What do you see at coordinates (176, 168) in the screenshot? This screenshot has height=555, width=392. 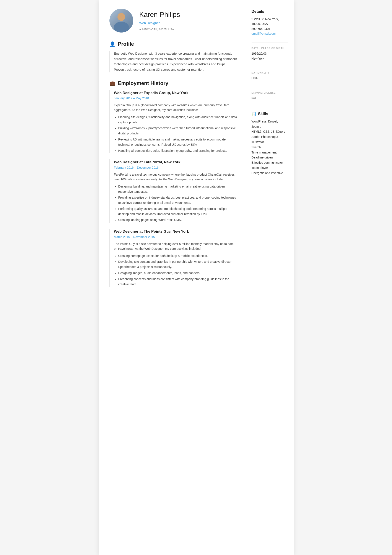 I see `job-dates: February 2016 – December 2016` at bounding box center [176, 168].